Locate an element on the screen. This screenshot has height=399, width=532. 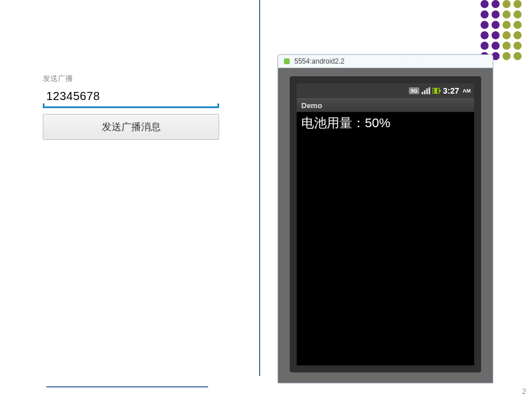
broadcast-form: 发送广播 发送广播消息 is located at coordinates (131, 106).